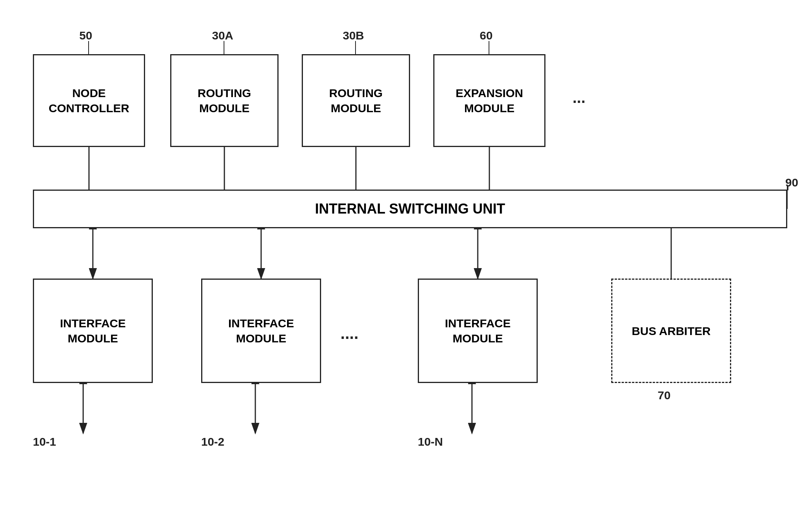  I want to click on ref-label-10-n: 10-N, so click(430, 442).